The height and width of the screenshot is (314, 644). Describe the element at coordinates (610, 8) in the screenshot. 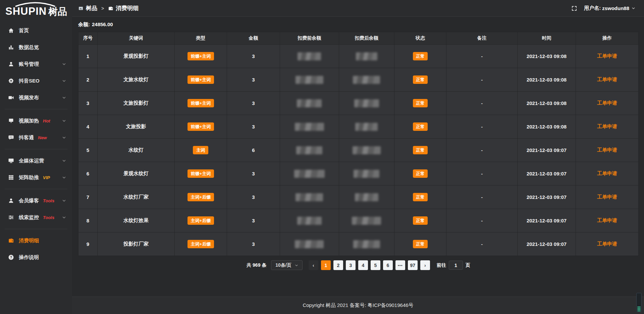

I see `user-menu: 用户名: zswodun88` at that location.